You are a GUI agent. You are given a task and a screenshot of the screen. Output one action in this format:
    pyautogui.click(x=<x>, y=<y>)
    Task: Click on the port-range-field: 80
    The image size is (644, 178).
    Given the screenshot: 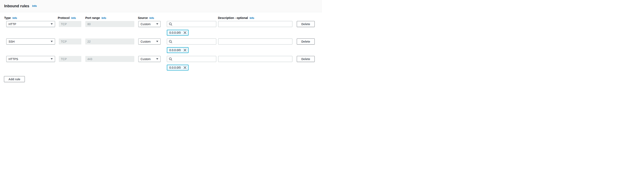 What is the action you would take?
    pyautogui.click(x=110, y=24)
    